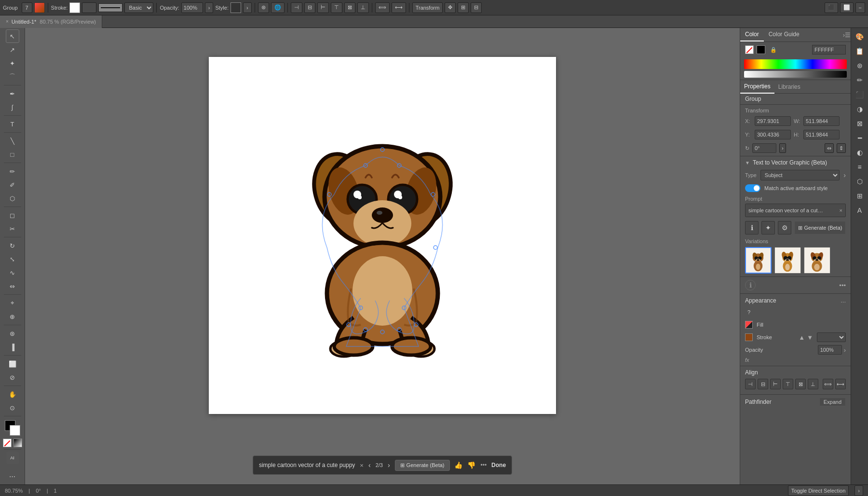  Describe the element at coordinates (761, 50) in the screenshot. I see `color-swatch-fill` at that location.